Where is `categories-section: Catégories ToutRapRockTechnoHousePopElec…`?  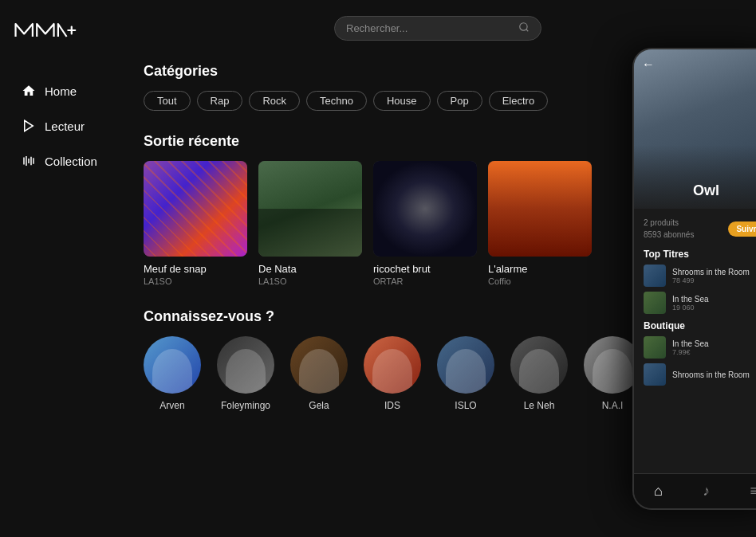
categories-section: Catégories ToutRapRockTechnoHousePopElec… is located at coordinates (438, 87).